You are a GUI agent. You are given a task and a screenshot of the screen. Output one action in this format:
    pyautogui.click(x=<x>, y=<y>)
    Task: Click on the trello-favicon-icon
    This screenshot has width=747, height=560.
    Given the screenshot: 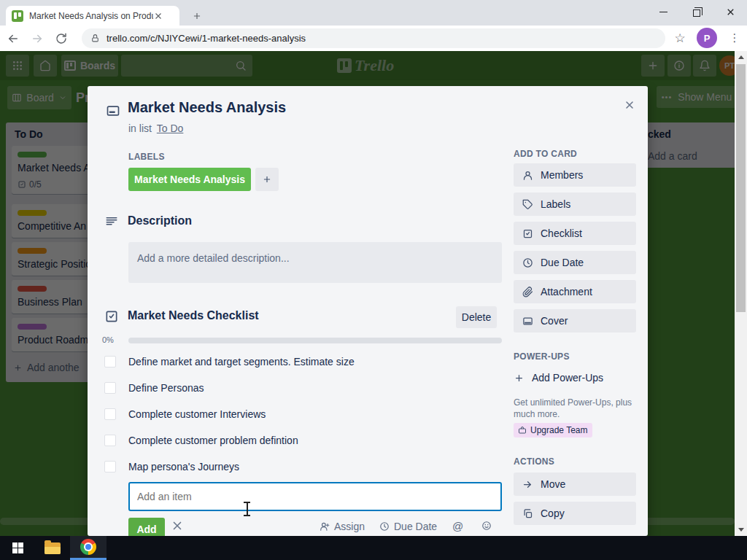 What is the action you would take?
    pyautogui.click(x=18, y=16)
    